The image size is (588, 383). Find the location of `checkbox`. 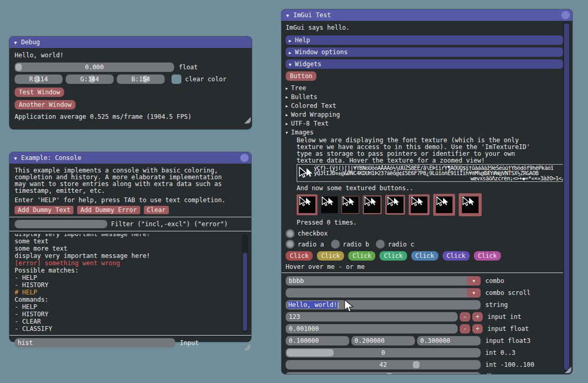

checkbox is located at coordinates (290, 233).